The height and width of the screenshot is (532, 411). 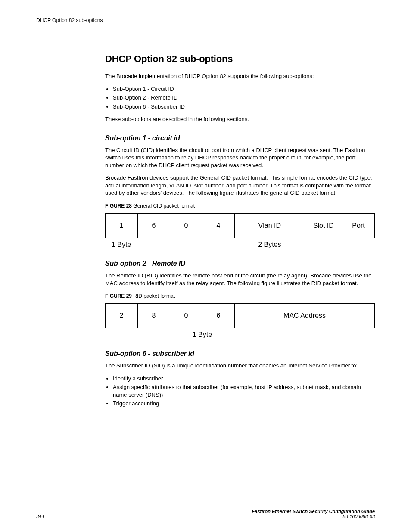 What do you see at coordinates (244, 404) in the screenshot?
I see `list-item: Trigger accounting` at bounding box center [244, 404].